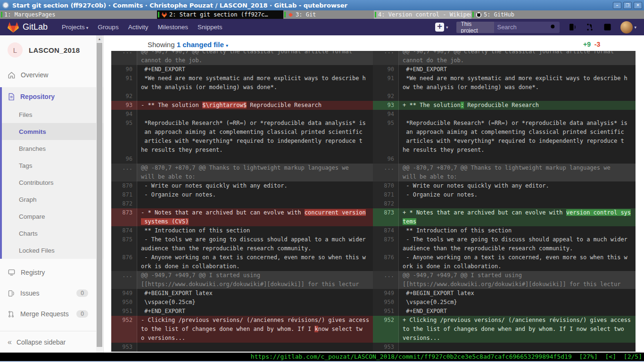 This screenshot has width=644, height=362. Describe the element at coordinates (173, 27) in the screenshot. I see `nav-link-milestones: Milestones` at that location.